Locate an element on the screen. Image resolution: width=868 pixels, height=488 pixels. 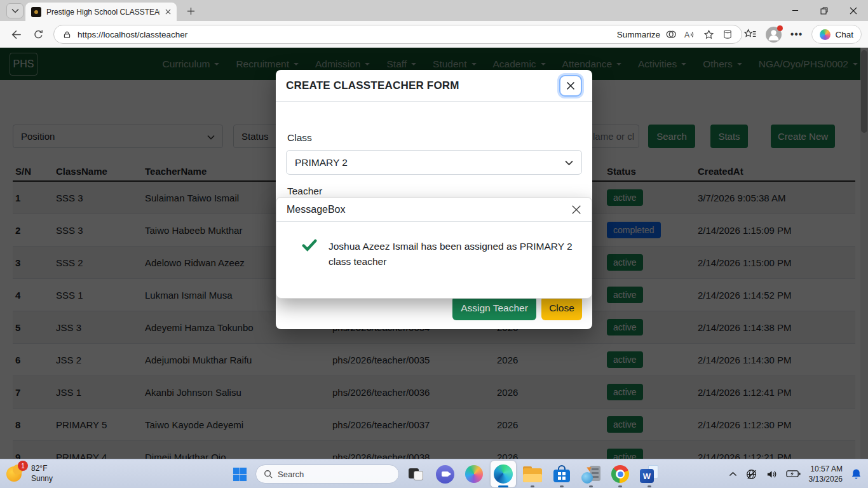
profile-alert-dot is located at coordinates (780, 28).